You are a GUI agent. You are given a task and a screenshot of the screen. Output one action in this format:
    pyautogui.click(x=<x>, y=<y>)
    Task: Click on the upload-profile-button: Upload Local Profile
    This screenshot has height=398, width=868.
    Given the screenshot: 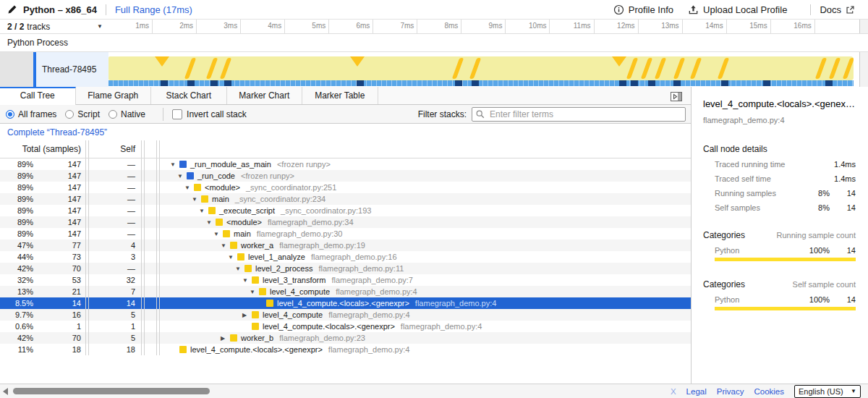 What is the action you would take?
    pyautogui.click(x=738, y=10)
    